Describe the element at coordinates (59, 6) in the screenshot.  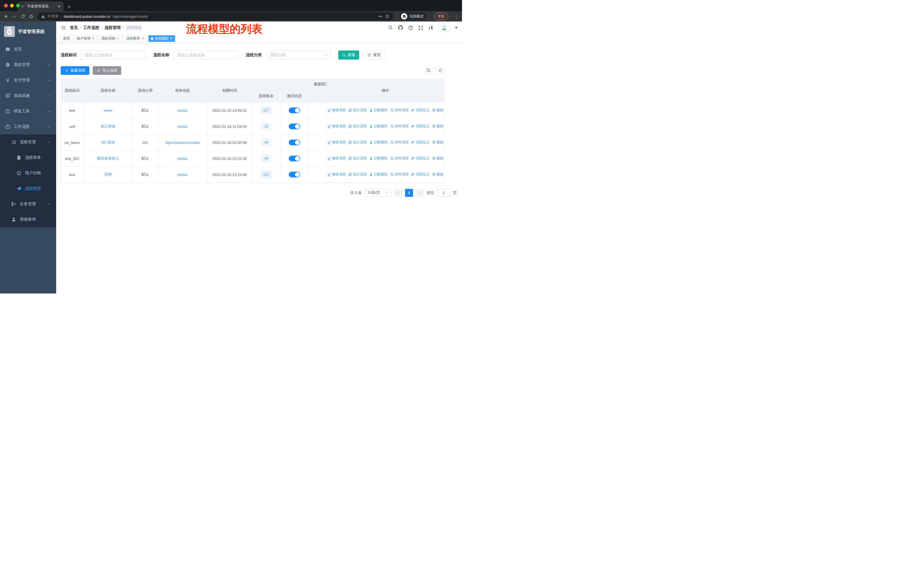
I see `tab-close-icon: ✕` at that location.